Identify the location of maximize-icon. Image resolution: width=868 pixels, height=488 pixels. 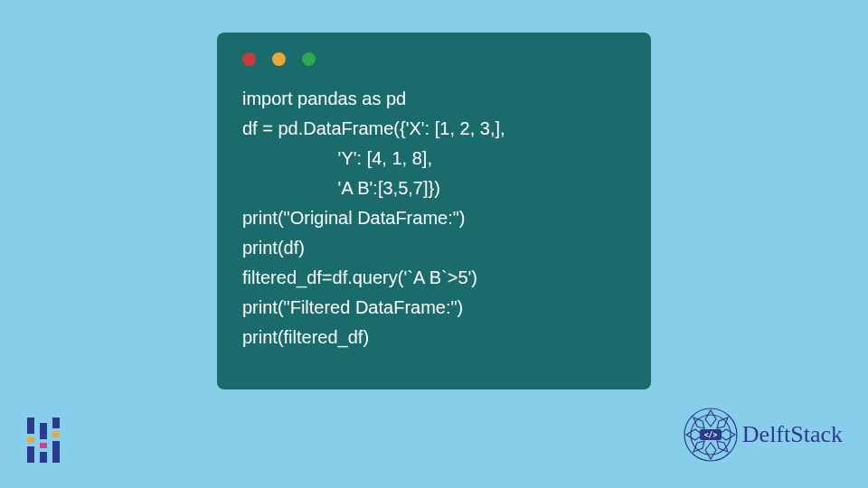
(309, 60).